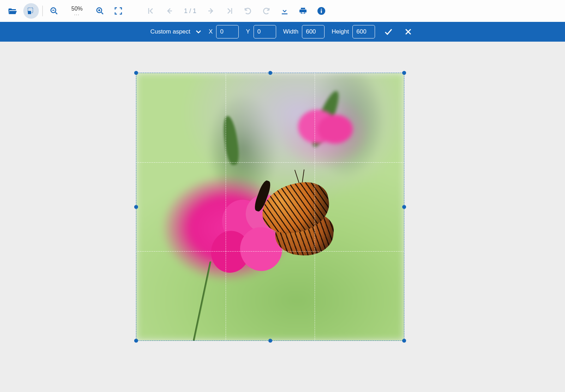 The width and height of the screenshot is (565, 392). Describe the element at coordinates (227, 32) in the screenshot. I see `x-input` at that location.